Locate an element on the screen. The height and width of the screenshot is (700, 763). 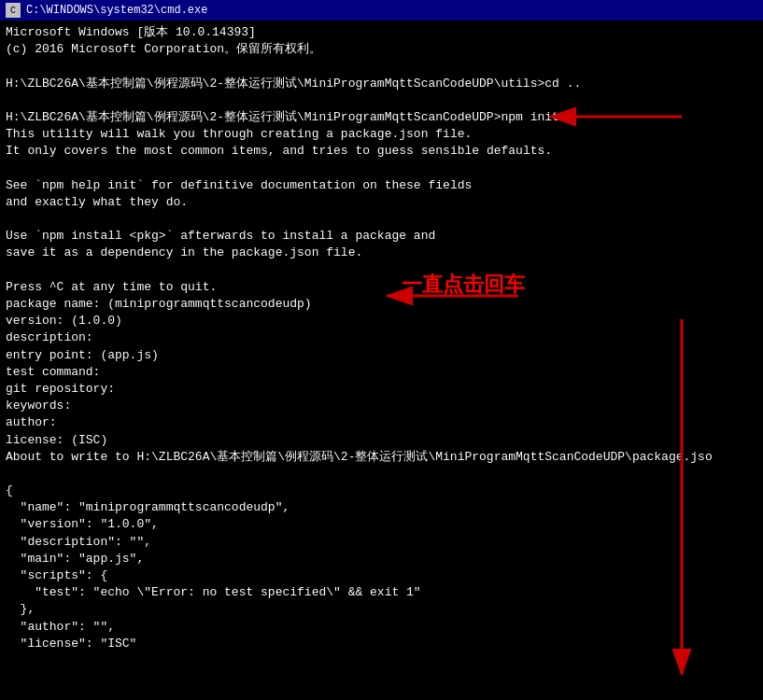
line-29: "name": "miniprogrammqttscancodeudp", is located at coordinates (381, 508).